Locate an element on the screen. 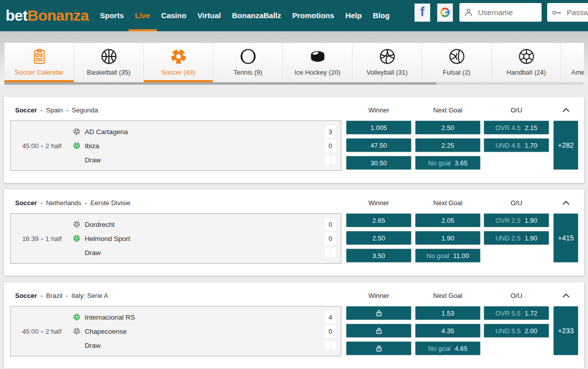 The height and width of the screenshot is (369, 588). tab-label: Soccer (43) is located at coordinates (179, 73).